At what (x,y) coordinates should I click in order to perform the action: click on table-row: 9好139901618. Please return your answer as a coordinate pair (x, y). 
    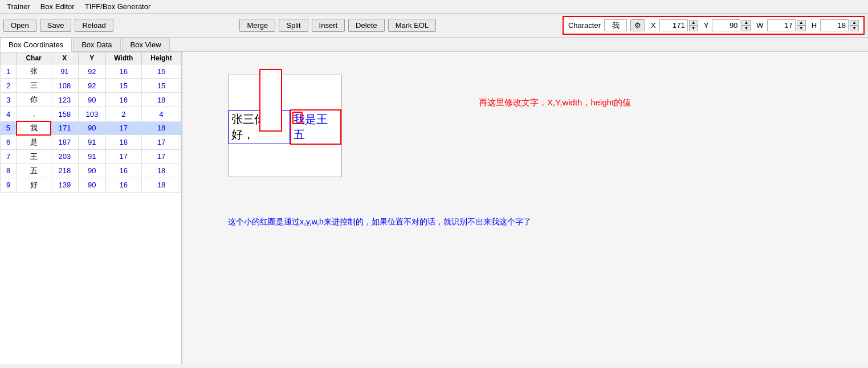
    Looking at the image, I should click on (91, 185).